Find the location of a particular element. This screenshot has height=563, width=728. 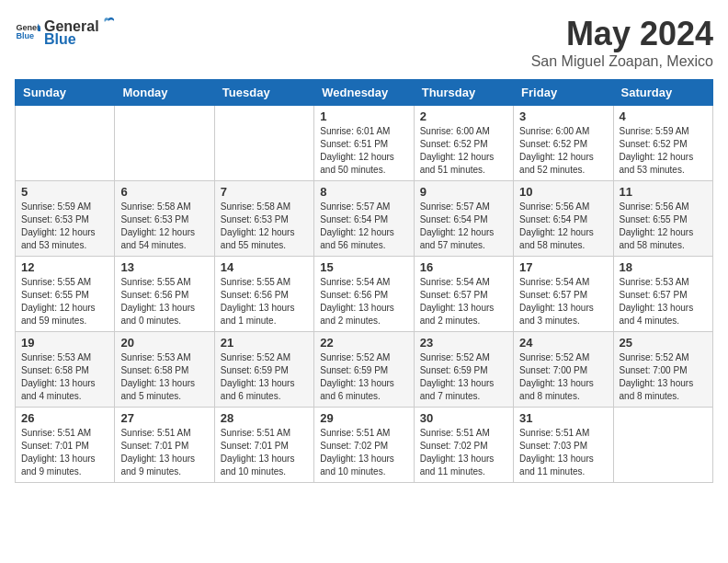

day-number: 9 is located at coordinates (463, 191).